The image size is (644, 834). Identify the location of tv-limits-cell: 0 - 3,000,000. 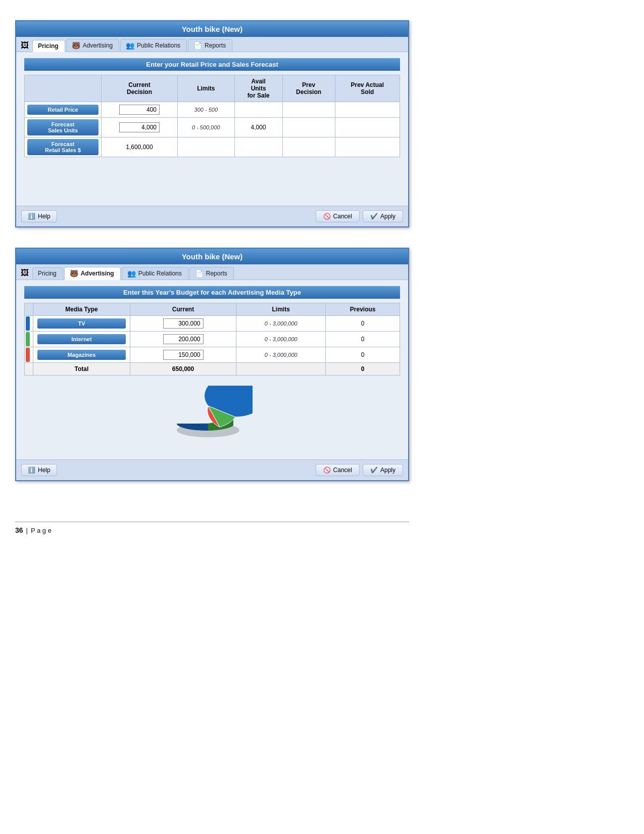
(281, 323).